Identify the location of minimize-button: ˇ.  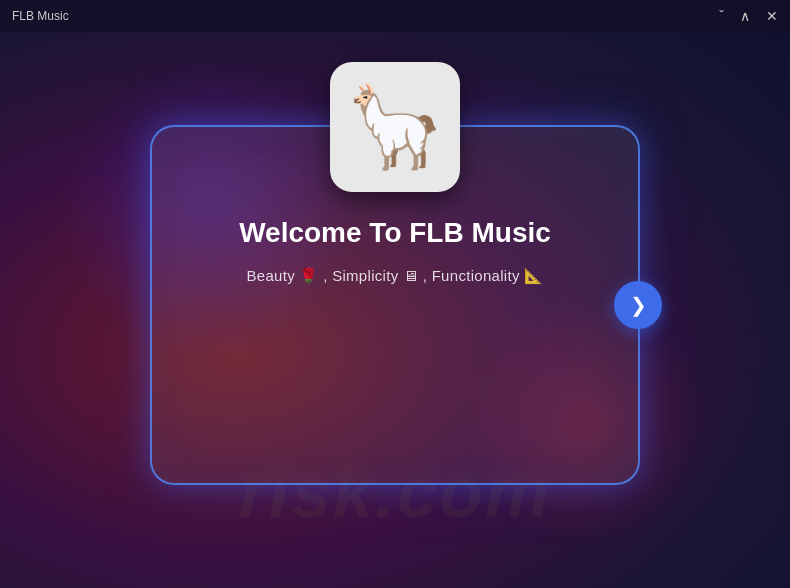
(722, 16).